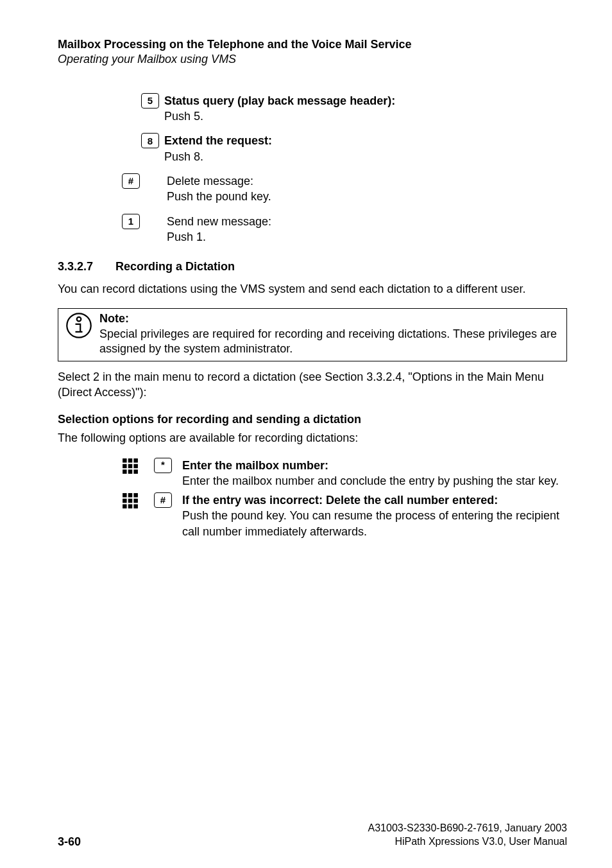  I want to click on cmd8-rest: Push 8., so click(183, 157).